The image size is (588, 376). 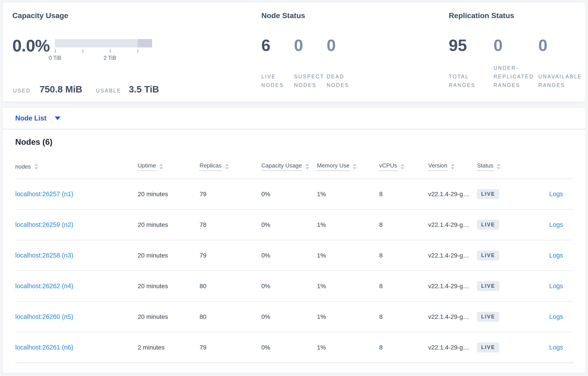 I want to click on dead-nodes-label: DEAD NODES, so click(x=343, y=81).